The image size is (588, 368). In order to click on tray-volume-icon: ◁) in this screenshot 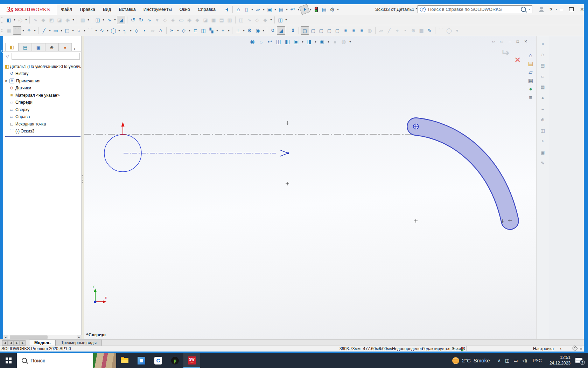, I will do `click(525, 360)`.